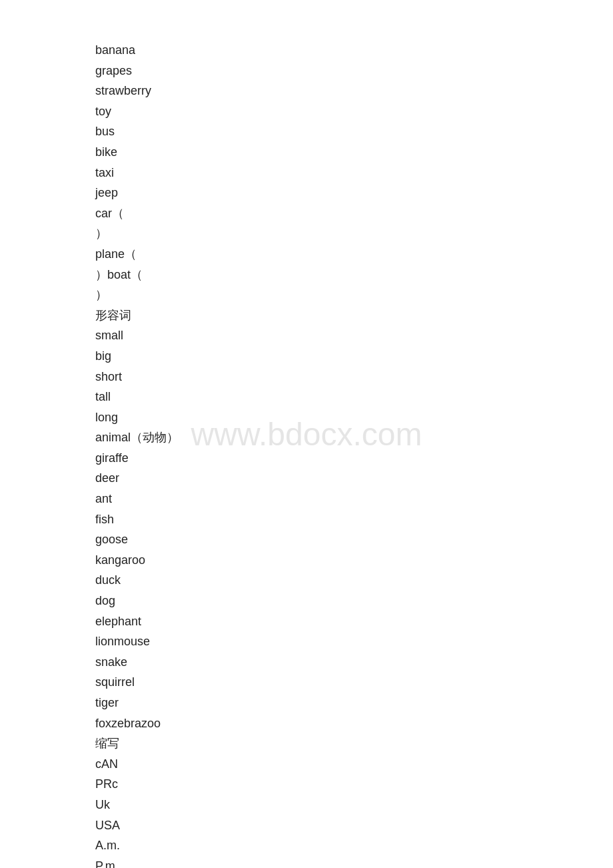  Describe the element at coordinates (354, 213) in the screenshot. I see `list-item: car（` at that location.